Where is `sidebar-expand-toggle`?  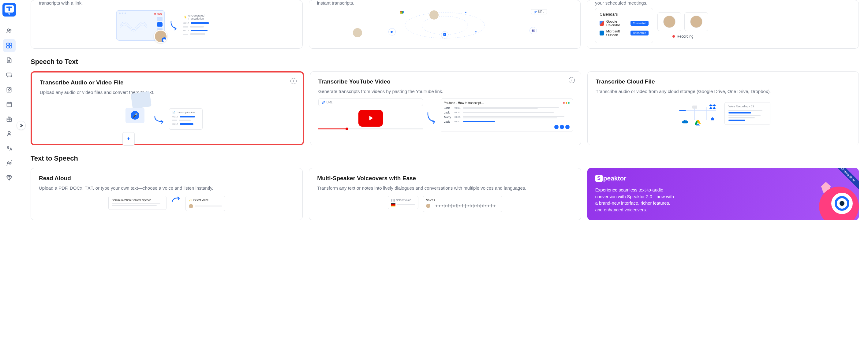
sidebar-expand-toggle is located at coordinates (21, 125).